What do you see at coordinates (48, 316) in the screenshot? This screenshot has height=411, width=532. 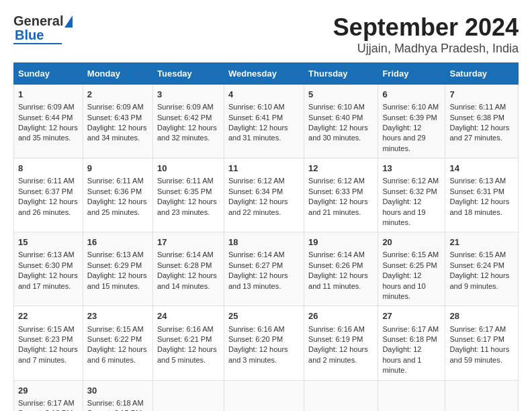 I see `day-number: 22` at bounding box center [48, 316].